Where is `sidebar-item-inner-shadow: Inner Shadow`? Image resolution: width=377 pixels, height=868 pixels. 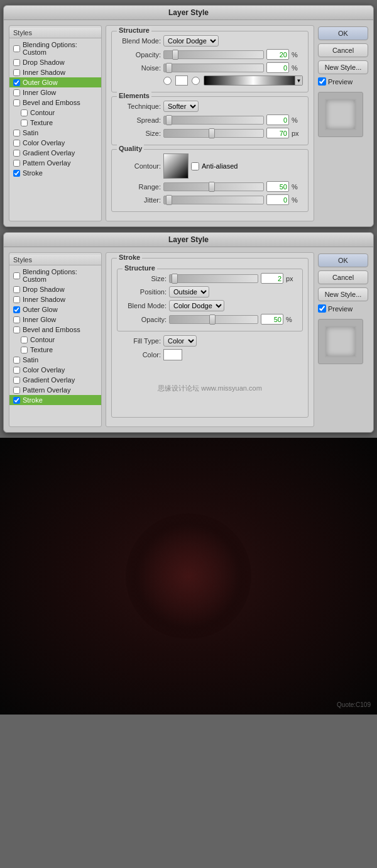
sidebar-item-inner-shadow: Inner Shadow is located at coordinates (55, 72).